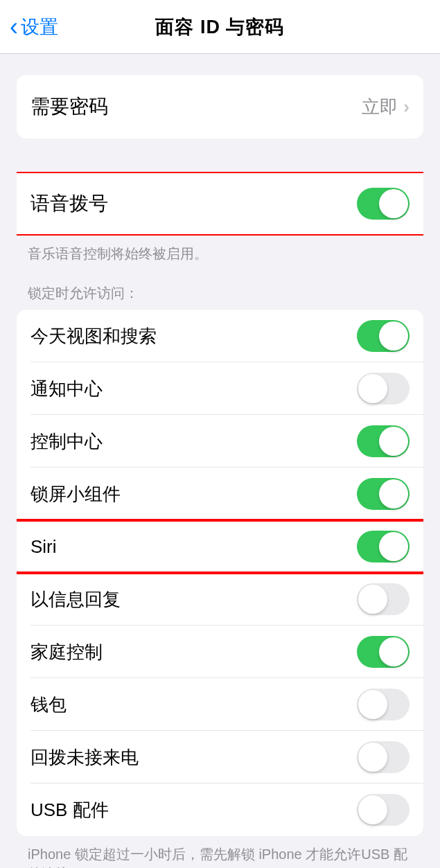 The width and height of the screenshot is (440, 868). What do you see at coordinates (49, 705) in the screenshot?
I see `lockscreen-item-label: 钱包` at bounding box center [49, 705].